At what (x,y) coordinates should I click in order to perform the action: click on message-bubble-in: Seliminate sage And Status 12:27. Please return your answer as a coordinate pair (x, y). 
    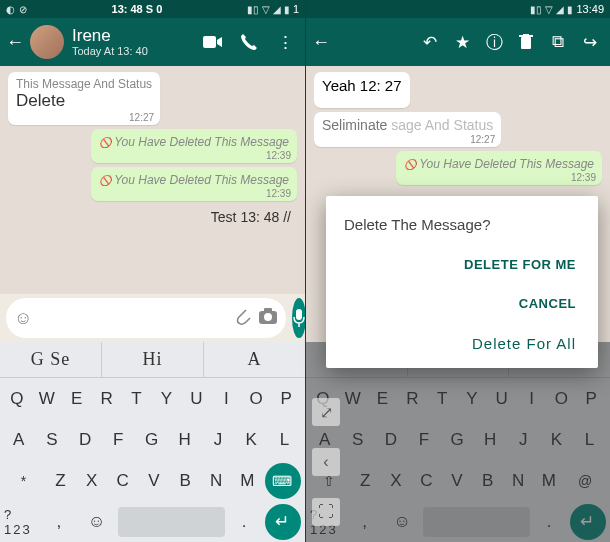
    Looking at the image, I should click on (408, 130).